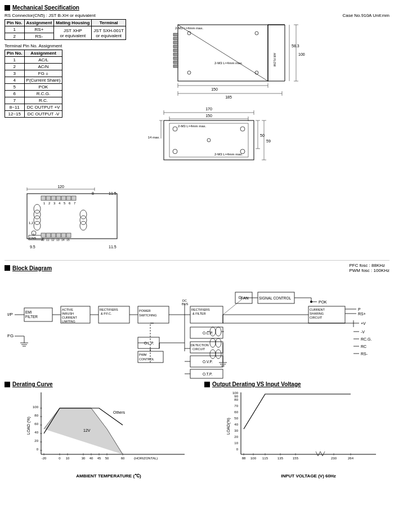 The image size is (394, 532). Describe the element at coordinates (65, 203) in the screenshot. I see `svg-text: 5` at that location.